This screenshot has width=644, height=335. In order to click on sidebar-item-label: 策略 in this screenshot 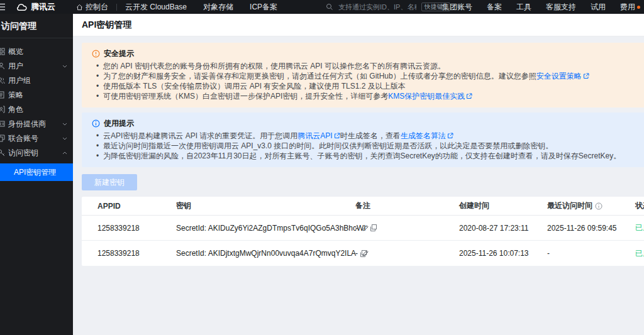, I will do `click(16, 96)`.